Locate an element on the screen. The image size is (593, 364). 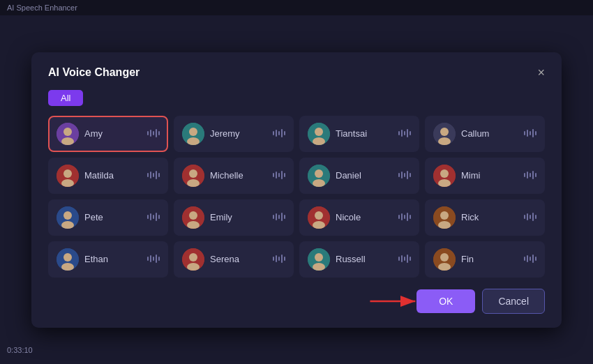
voice-card-serena: Serena is located at coordinates (234, 259).